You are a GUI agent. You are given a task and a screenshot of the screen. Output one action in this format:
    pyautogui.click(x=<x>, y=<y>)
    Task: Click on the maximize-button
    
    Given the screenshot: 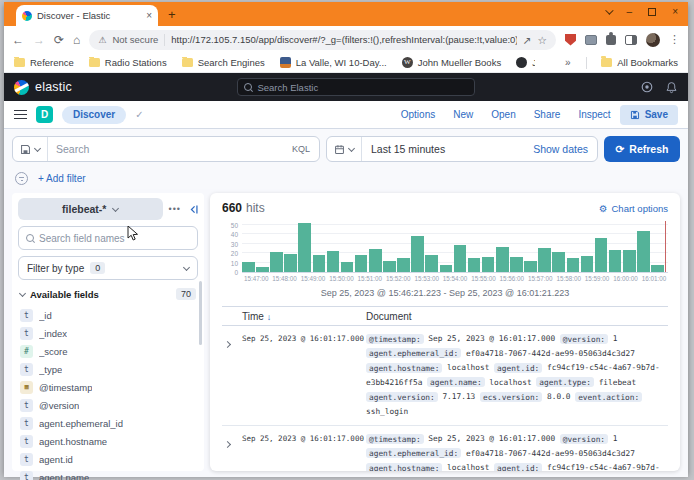 What is the action you would take?
    pyautogui.click(x=652, y=12)
    